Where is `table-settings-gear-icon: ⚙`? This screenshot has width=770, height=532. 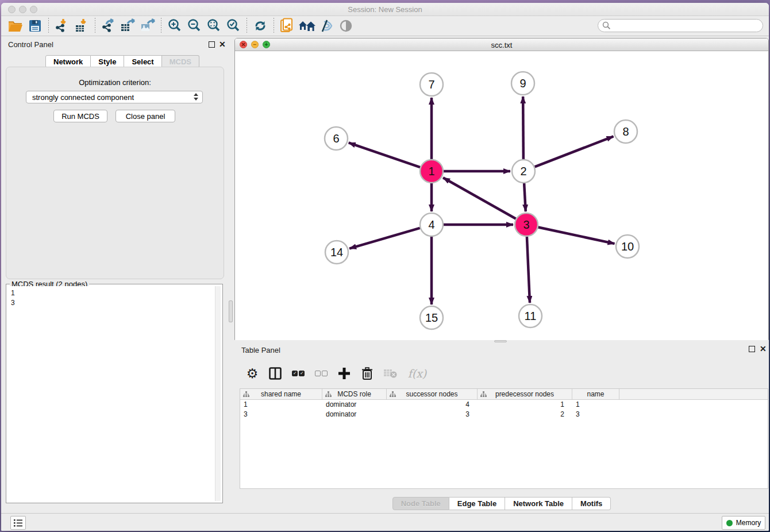
table-settings-gear-icon: ⚙ is located at coordinates (252, 373).